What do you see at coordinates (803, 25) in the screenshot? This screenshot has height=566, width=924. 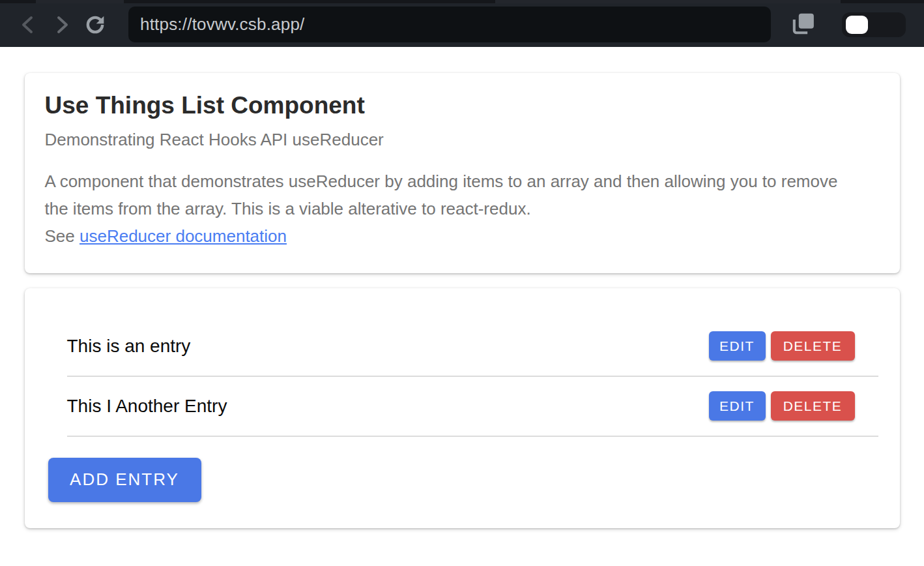 I see `copy-url-button` at bounding box center [803, 25].